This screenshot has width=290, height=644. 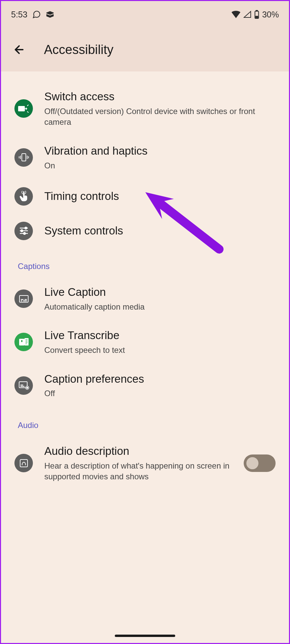 I want to click on item-subtitle: Off, so click(x=160, y=393).